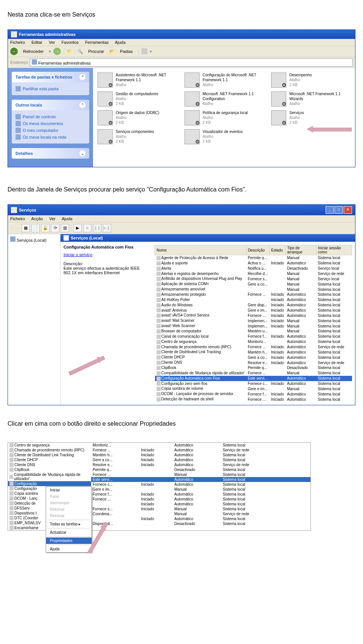 Image resolution: width=363 pixels, height=644 pixels. What do you see at coordinates (253, 289) in the screenshot?
I see `service-row: Armazenamento amovívelManualSistema loca…` at bounding box center [253, 289].